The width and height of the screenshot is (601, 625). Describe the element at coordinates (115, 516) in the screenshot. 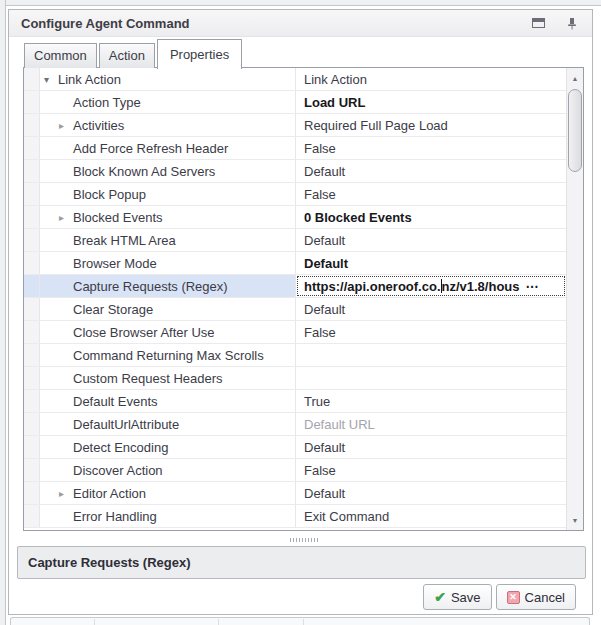

I see `property-label-text: Error Handling` at that location.